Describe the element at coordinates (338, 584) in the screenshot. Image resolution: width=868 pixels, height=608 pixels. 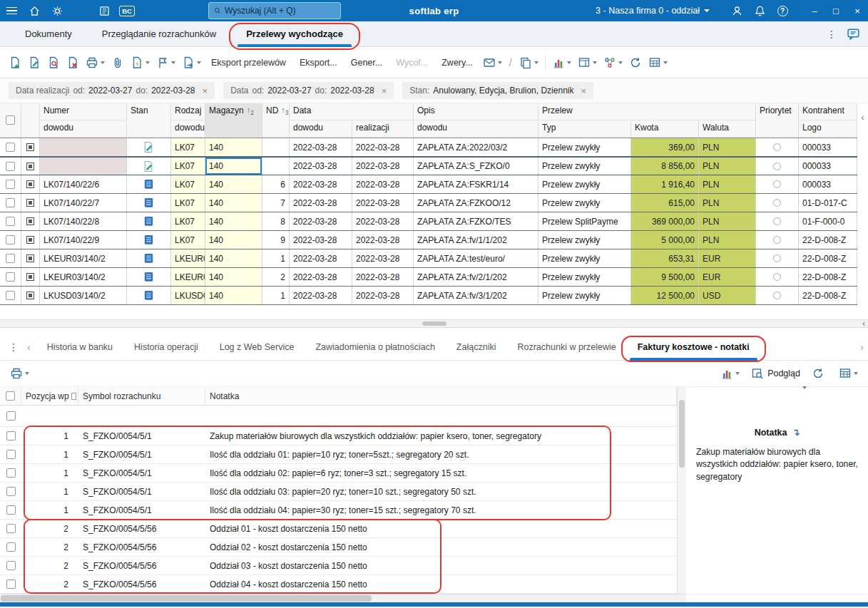
I see `note-row: 2 S_FZKO/0054/5/56 Oddział 04 - koszt do…` at that location.